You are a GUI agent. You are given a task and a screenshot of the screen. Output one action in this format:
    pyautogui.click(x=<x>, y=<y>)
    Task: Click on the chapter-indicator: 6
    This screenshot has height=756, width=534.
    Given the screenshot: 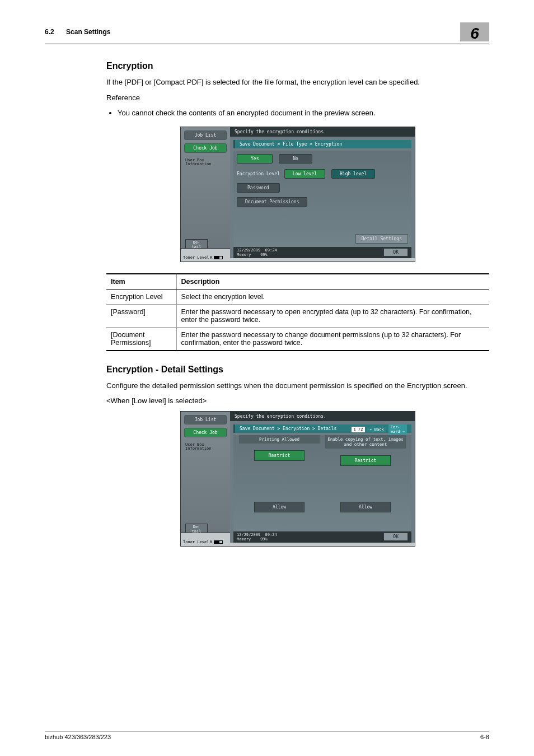 What is the action you would take?
    pyautogui.click(x=475, y=32)
    